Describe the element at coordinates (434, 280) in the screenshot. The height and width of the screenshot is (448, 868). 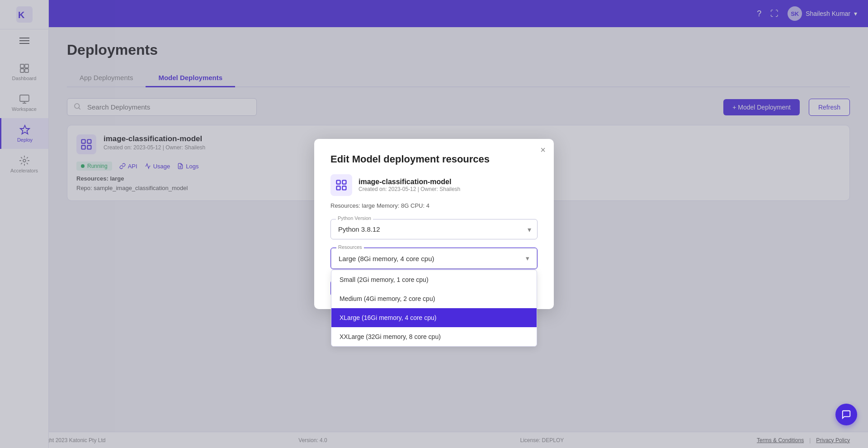
I see `resources-option-small: Small (2Gi memory, 1 core cpu)` at that location.